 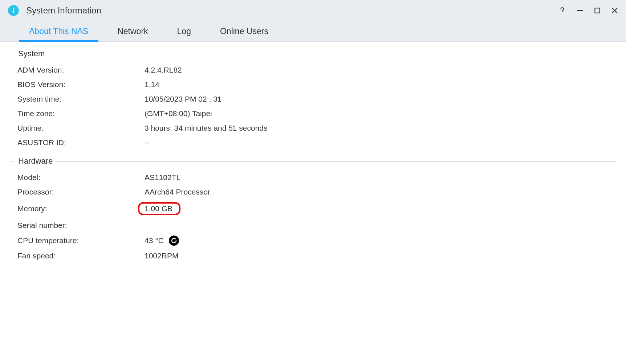 I want to click on value-time-zone: (GMT+08:00) Taipei, so click(x=380, y=114).